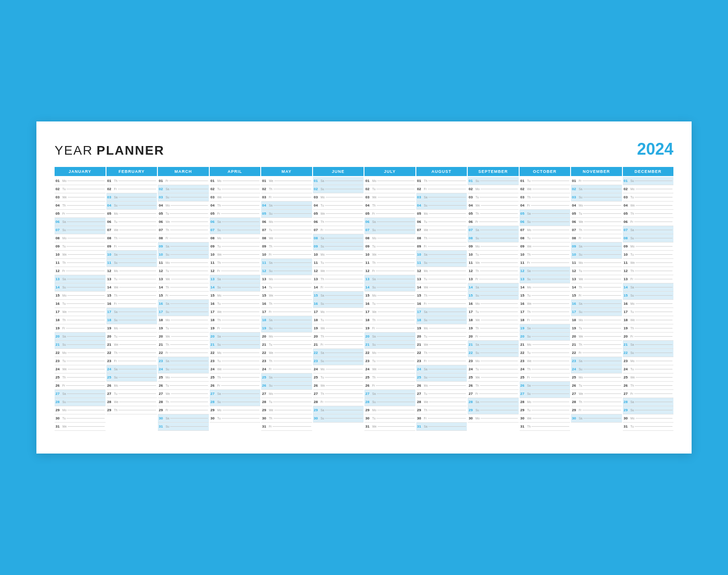 Image resolution: width=728 pixels, height=575 pixels. I want to click on day-row: 03We, so click(390, 197).